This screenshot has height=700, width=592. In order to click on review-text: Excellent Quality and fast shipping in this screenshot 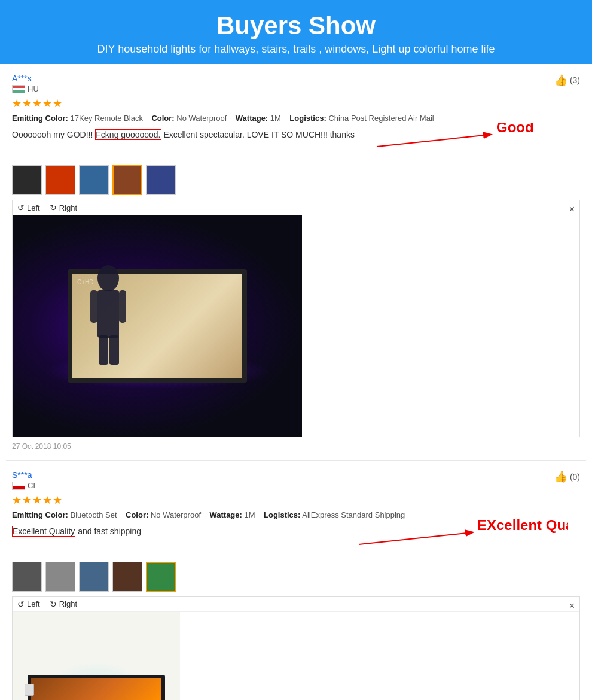, I will do `click(296, 531)`.